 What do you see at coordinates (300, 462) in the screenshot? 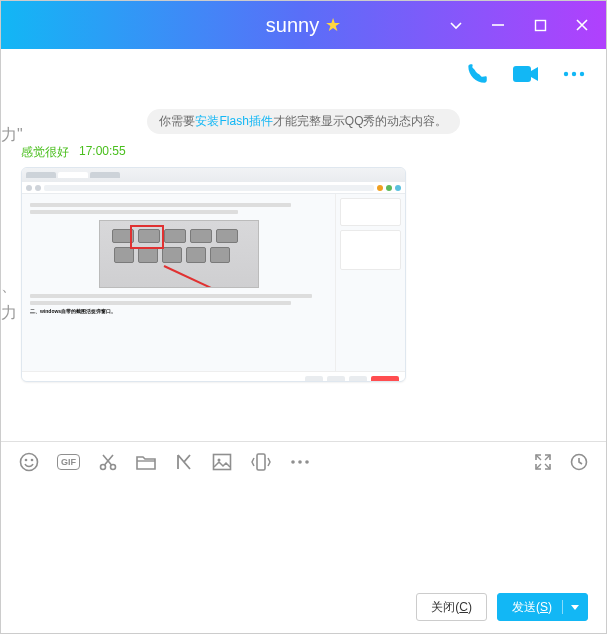
I see `more-tools-icon` at bounding box center [300, 462].